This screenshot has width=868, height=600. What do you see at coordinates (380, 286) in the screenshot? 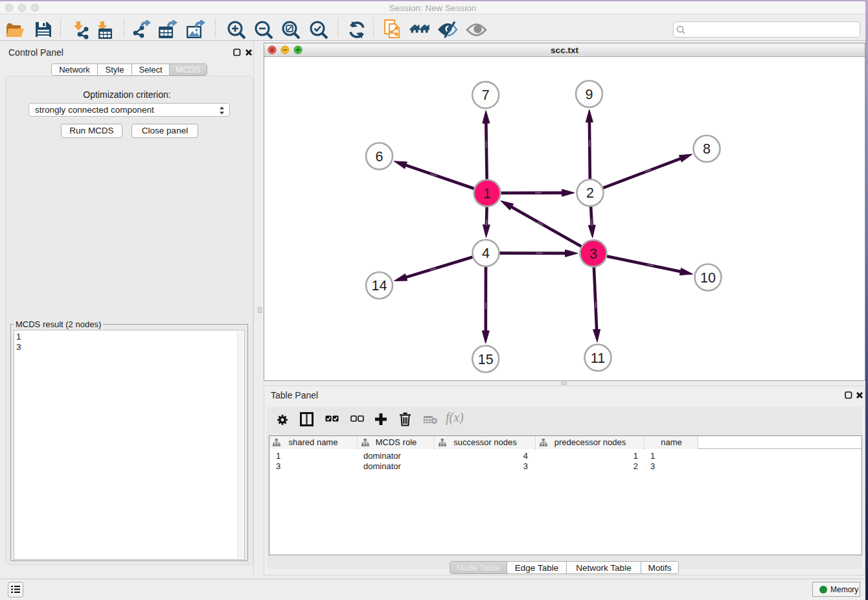
I see `svg-text: 14` at bounding box center [380, 286].